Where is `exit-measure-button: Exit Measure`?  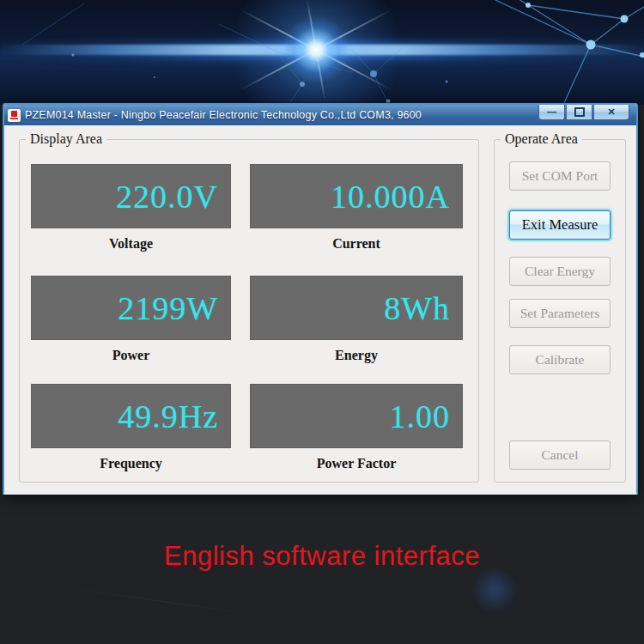
exit-measure-button: Exit Measure is located at coordinates (560, 225).